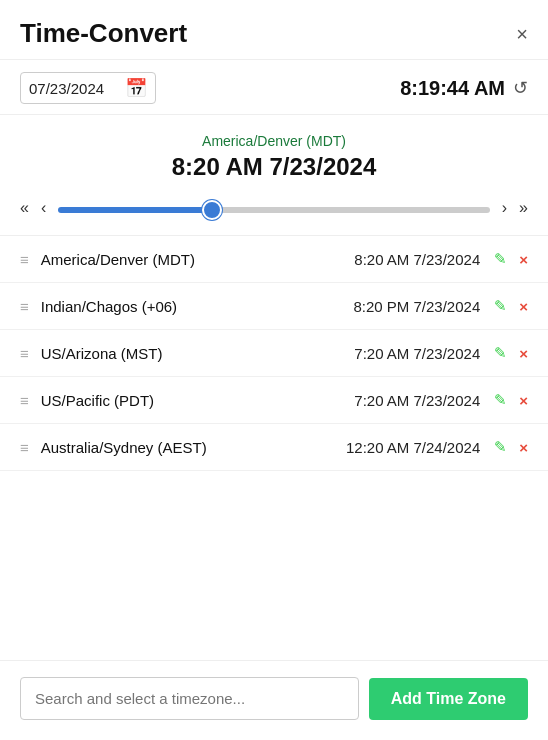  Describe the element at coordinates (274, 88) in the screenshot. I see `toolbar: 📅 8:19:44 AM ↺` at that location.